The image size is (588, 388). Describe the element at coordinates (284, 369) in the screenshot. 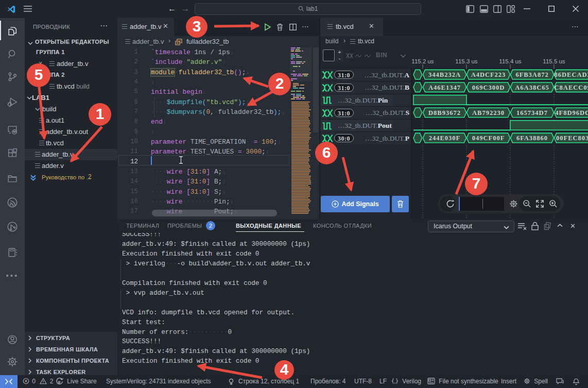

I see `svg-text: 4` at that location.